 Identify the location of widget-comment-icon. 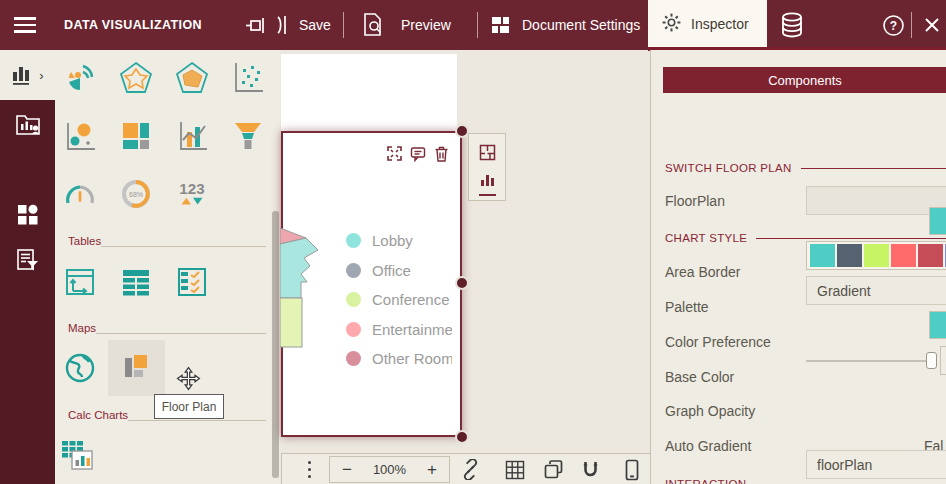
(418, 156).